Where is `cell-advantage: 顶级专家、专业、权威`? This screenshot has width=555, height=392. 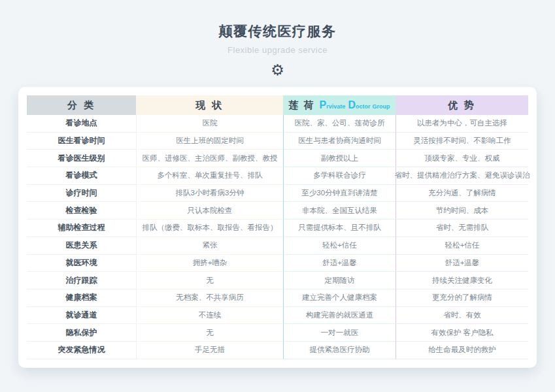 cell-advantage: 顶级专家、专业、权威 is located at coordinates (462, 158).